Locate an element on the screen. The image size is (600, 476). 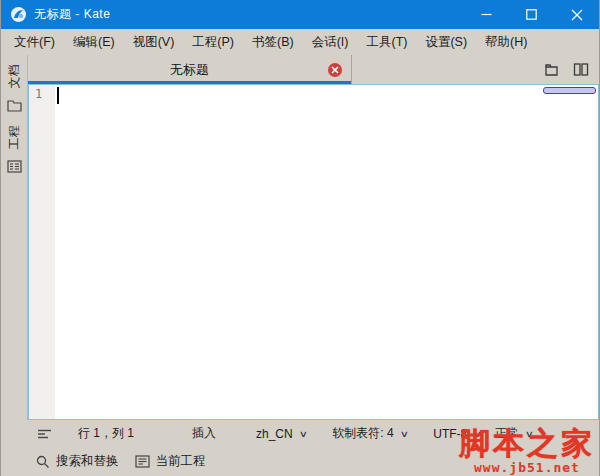
tab-close-button is located at coordinates (335, 70).